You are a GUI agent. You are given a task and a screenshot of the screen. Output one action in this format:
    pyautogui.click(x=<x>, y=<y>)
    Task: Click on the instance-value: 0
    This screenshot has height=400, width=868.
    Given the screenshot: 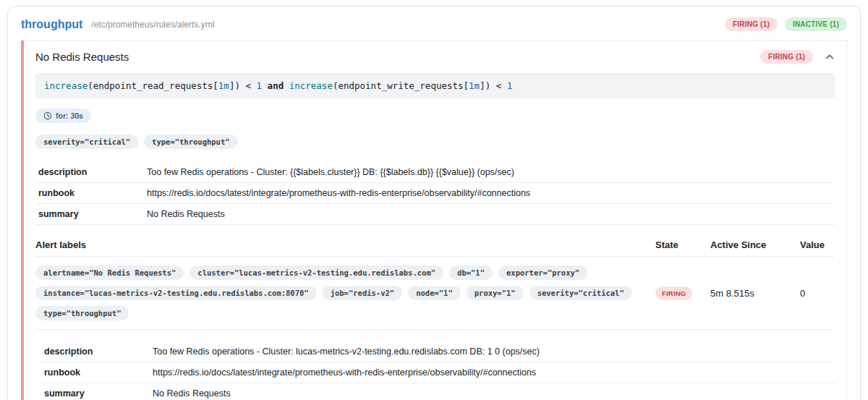 What is the action you would take?
    pyautogui.click(x=817, y=294)
    